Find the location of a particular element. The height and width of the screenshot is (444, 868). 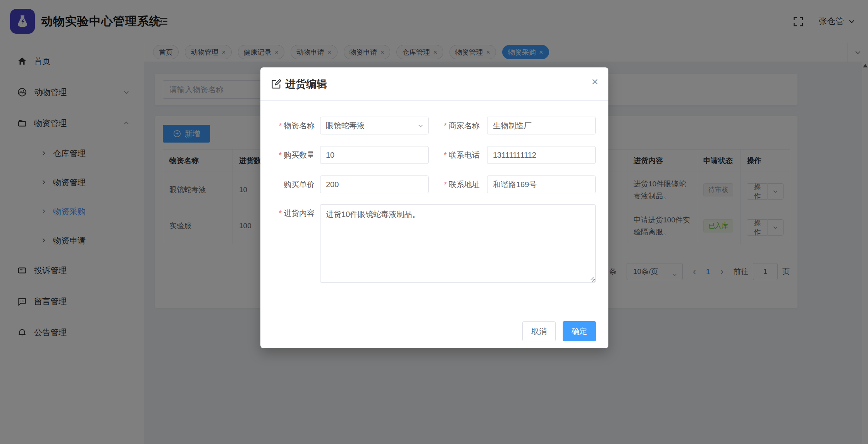

merchant-input is located at coordinates (541, 126).